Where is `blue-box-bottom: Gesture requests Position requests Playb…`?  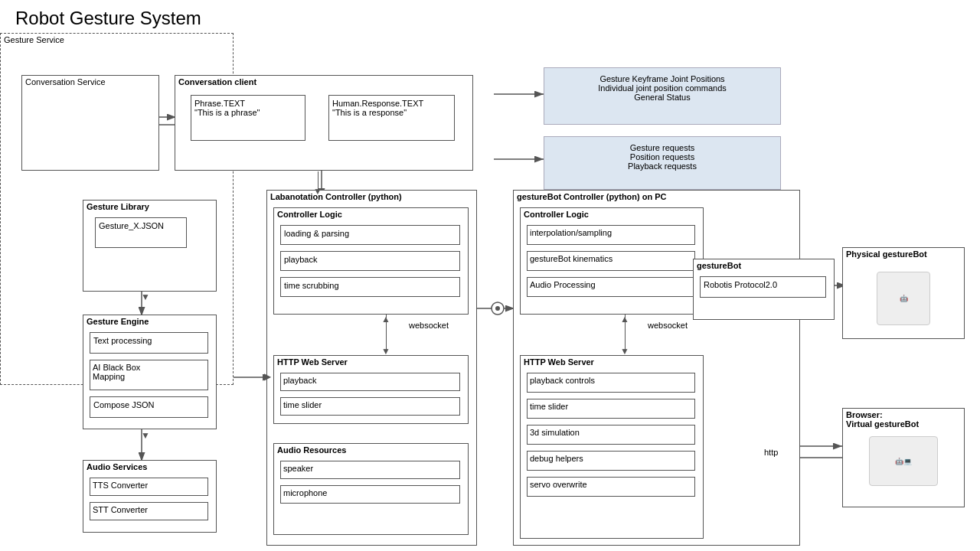 blue-box-bottom: Gesture requests Position requests Playb… is located at coordinates (662, 163).